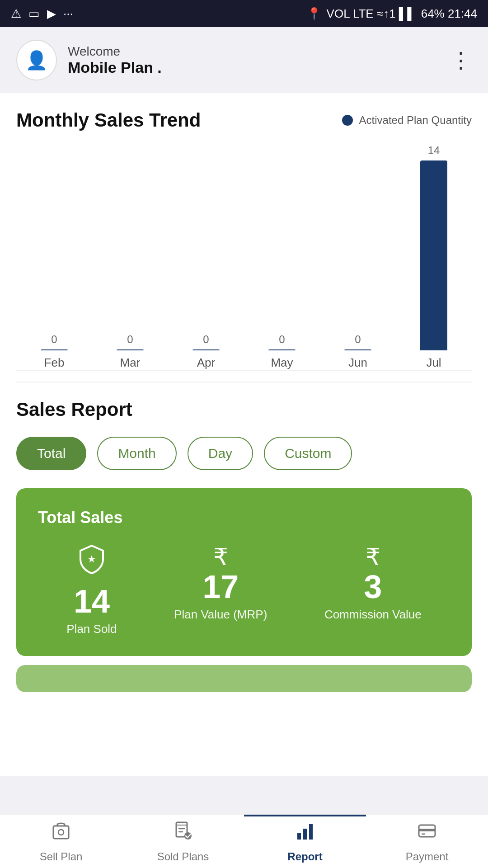 Image resolution: width=488 pixels, height=868 pixels. What do you see at coordinates (392, 14) in the screenshot?
I see `status-right-info: 📍 VOL LTE ≈↑1 ▌▌ 64% 21:44` at bounding box center [392, 14].